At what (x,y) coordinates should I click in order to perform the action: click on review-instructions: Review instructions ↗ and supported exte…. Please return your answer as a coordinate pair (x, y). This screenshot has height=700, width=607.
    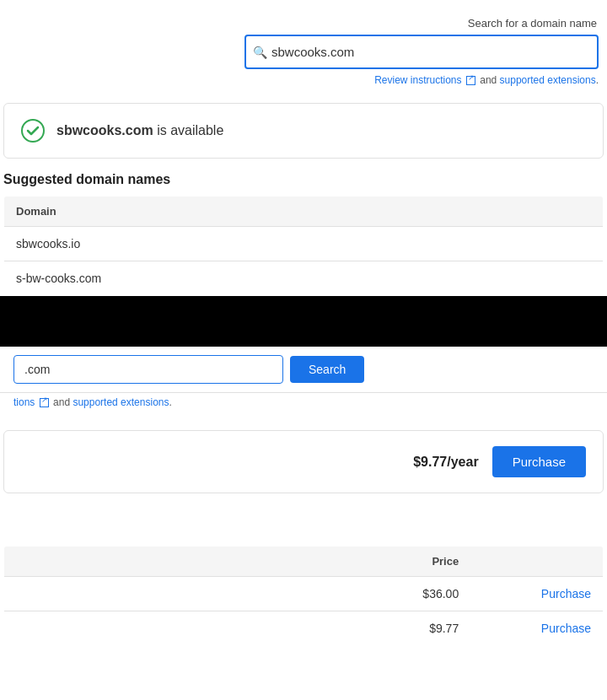
    Looking at the image, I should click on (486, 80).